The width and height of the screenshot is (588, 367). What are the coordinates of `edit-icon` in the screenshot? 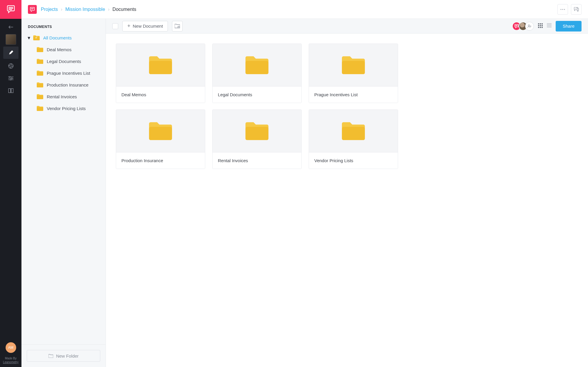 It's located at (11, 53).